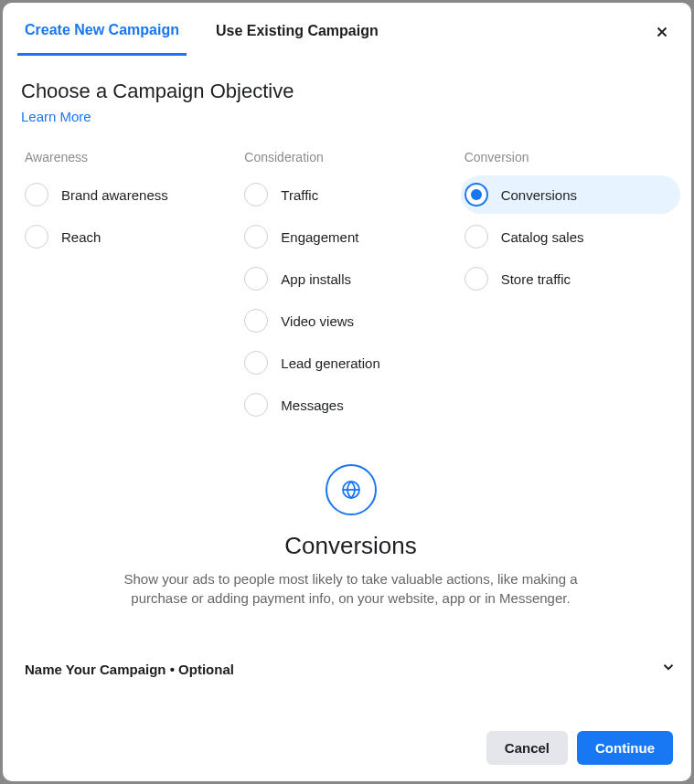 Image resolution: width=694 pixels, height=784 pixels. Describe the element at coordinates (351, 91) in the screenshot. I see `page-title: Choose a Campaign Objective` at that location.